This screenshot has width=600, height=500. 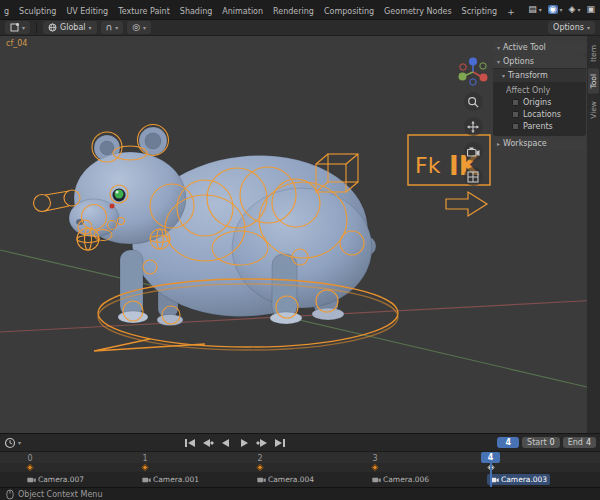 What do you see at coordinates (300, 468) in the screenshot?
I see `timeline-keyframes` at bounding box center [300, 468].